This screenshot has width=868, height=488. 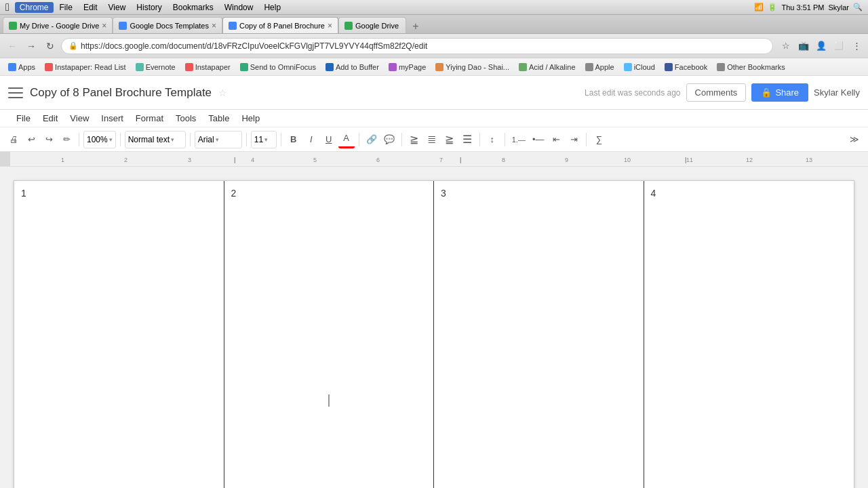 What do you see at coordinates (218, 118) in the screenshot?
I see `docs-table-menu: Table` at bounding box center [218, 118].